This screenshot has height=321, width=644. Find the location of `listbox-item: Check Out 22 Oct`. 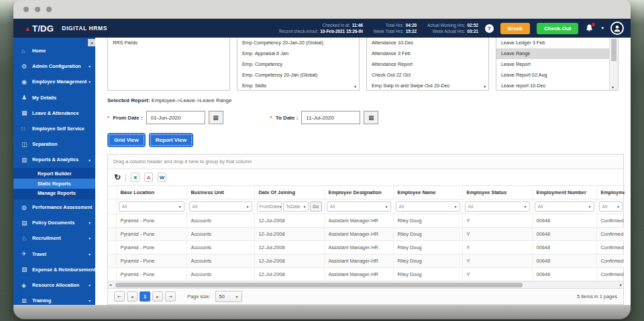

listbox-item: Check Out 22 Oct is located at coordinates (428, 75).